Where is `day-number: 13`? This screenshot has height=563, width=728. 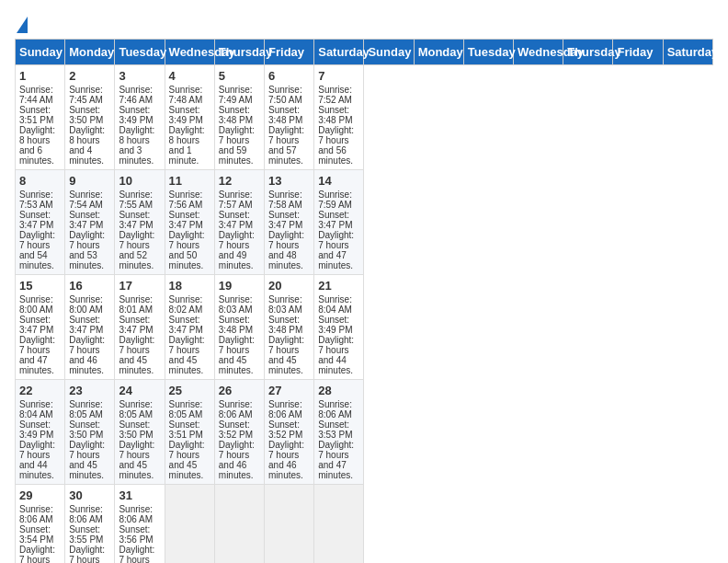 day-number: 13 is located at coordinates (289, 180).